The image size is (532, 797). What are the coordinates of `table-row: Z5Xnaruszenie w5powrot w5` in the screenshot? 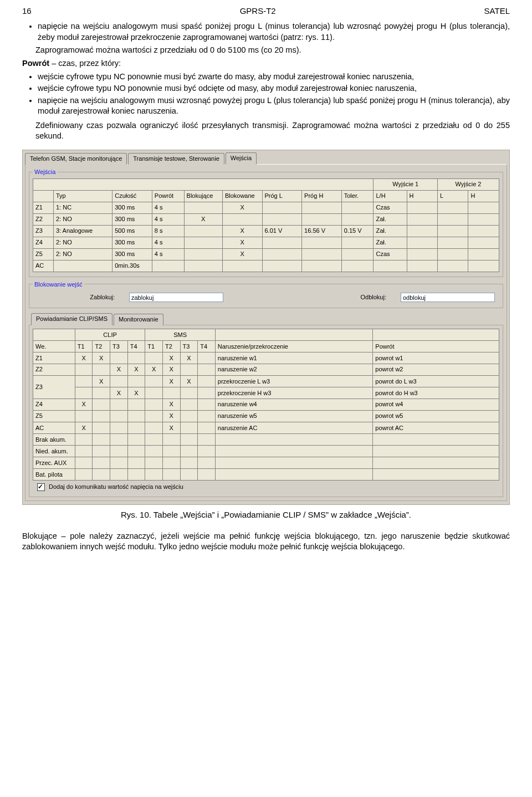 It's located at (266, 417).